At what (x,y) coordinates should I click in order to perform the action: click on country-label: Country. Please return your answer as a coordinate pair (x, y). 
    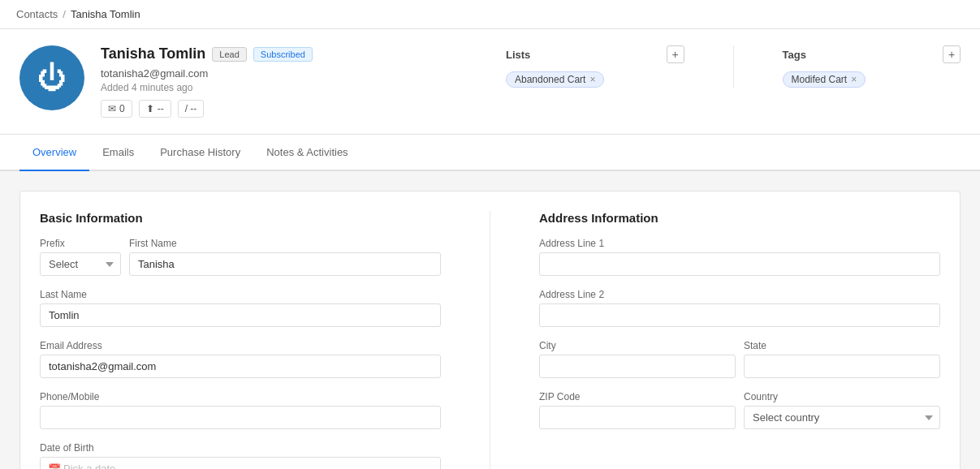
    Looking at the image, I should click on (842, 397).